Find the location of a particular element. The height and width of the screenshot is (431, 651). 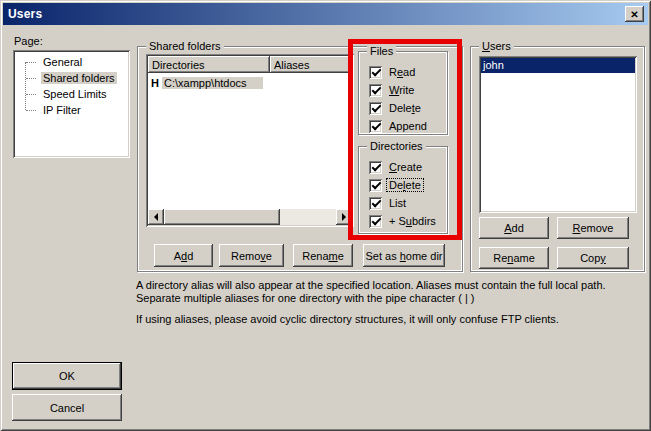

listview-header: Directories Aliases is located at coordinates (250, 64).